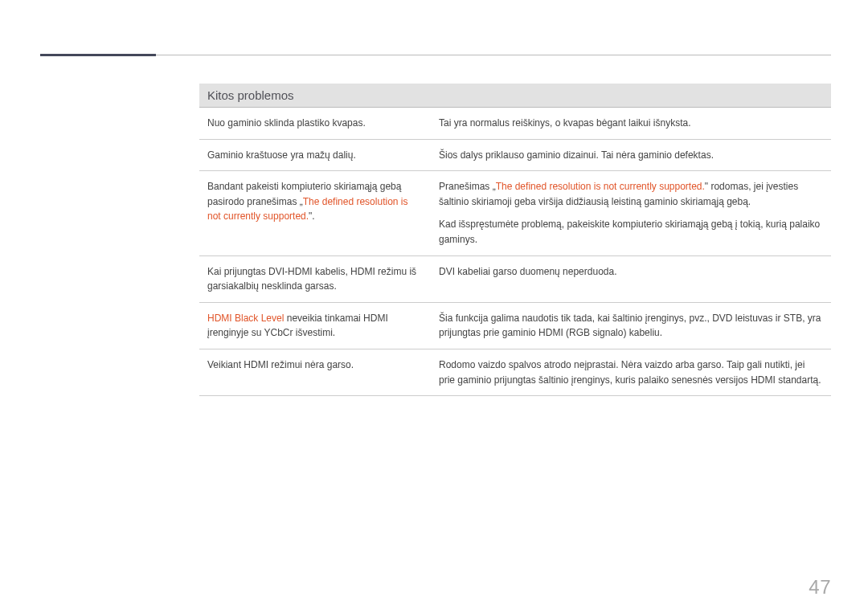 The height and width of the screenshot is (613, 868). Describe the element at coordinates (631, 194) in the screenshot. I see `paragraph: Pranešimas „The defined resolution is no…` at that location.